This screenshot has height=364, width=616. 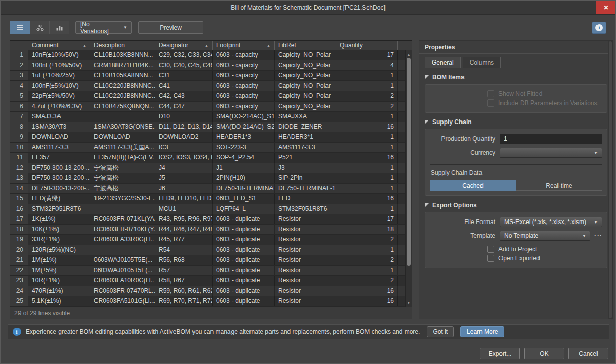 I want to click on table-row: 81SMA30AT31SMA30AT3G(ONSE...D11, D12, D1…, so click(x=207, y=127).